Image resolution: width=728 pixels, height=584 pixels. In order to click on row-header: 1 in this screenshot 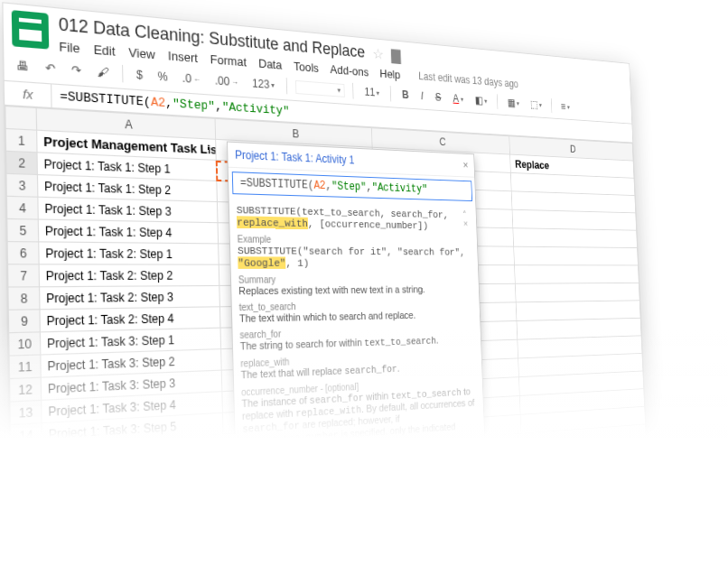, I will do `click(22, 140)`.